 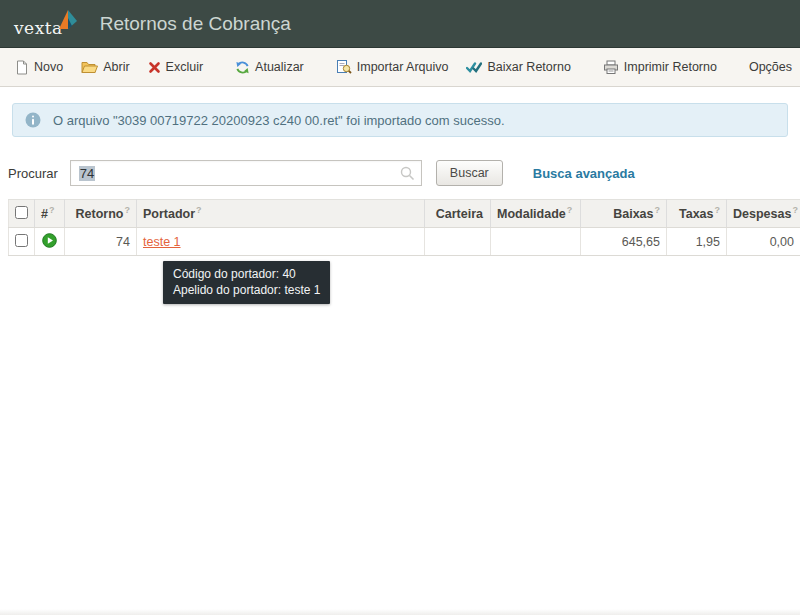 I want to click on new-button-label: Novo, so click(x=48, y=67).